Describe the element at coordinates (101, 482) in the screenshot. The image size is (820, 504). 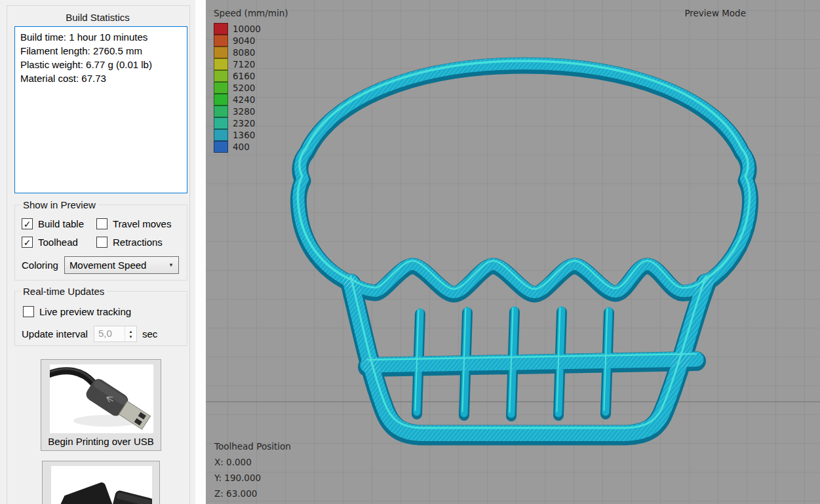
I see `sd-card-print-button` at that location.